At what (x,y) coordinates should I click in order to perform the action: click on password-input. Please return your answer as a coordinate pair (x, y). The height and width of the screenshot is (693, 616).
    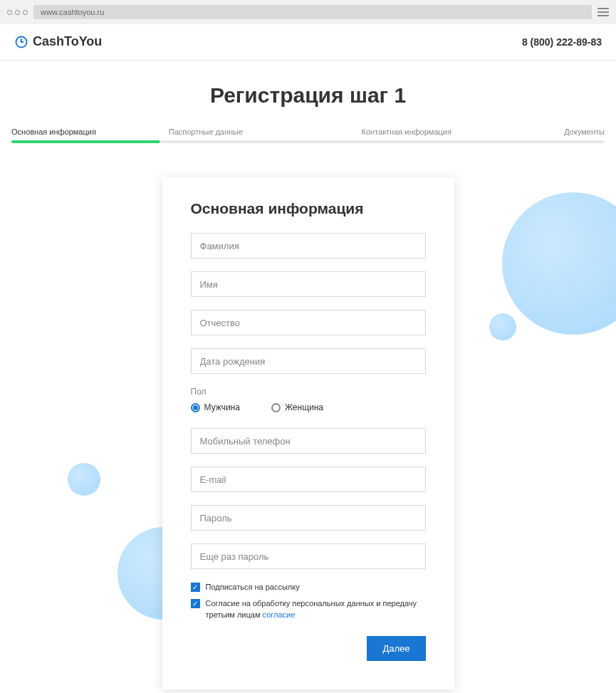
    Looking at the image, I should click on (308, 518).